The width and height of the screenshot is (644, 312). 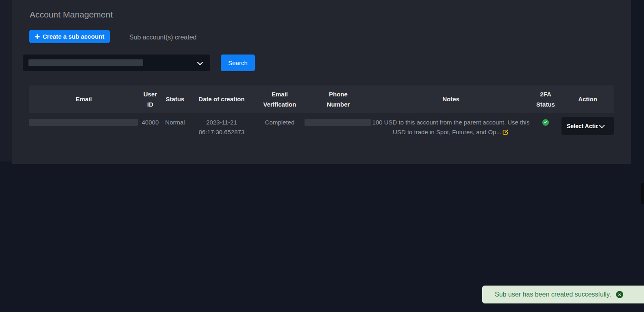 I want to click on redacted-email-value, so click(x=83, y=122).